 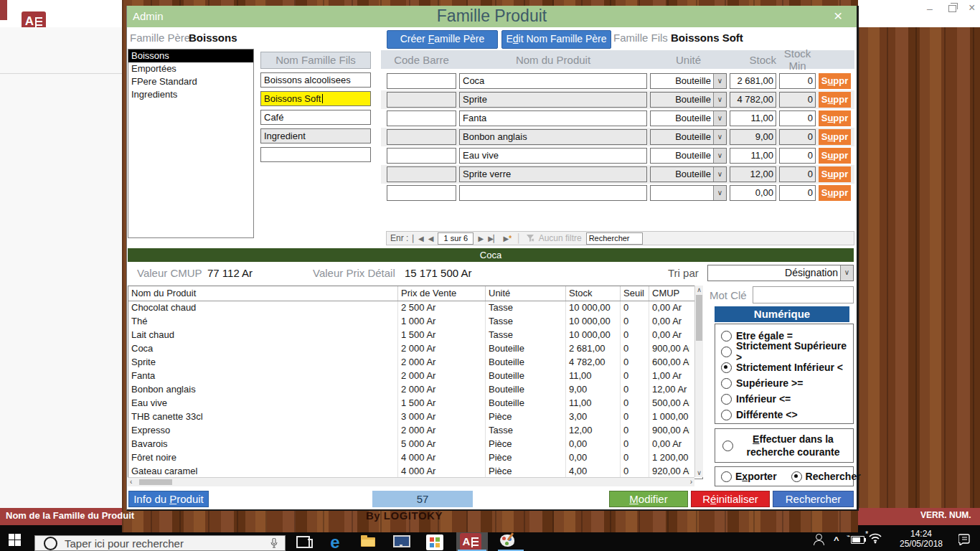 What do you see at coordinates (415, 418) in the screenshot?
I see `table-row: THB canette 33cl 3 000 Ar Pièce 3,00 0 1…` at bounding box center [415, 418].